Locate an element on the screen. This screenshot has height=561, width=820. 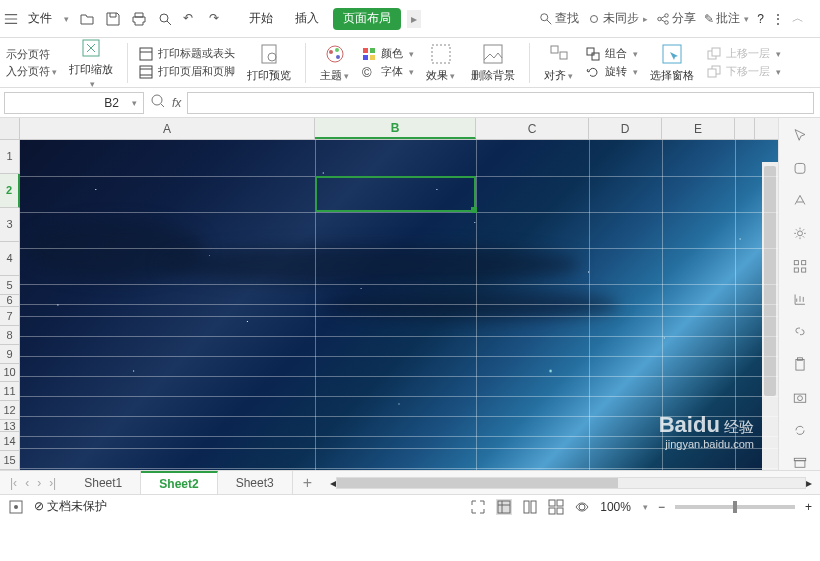
tab-first-icon: |‹ is located at coordinates (14, 483).